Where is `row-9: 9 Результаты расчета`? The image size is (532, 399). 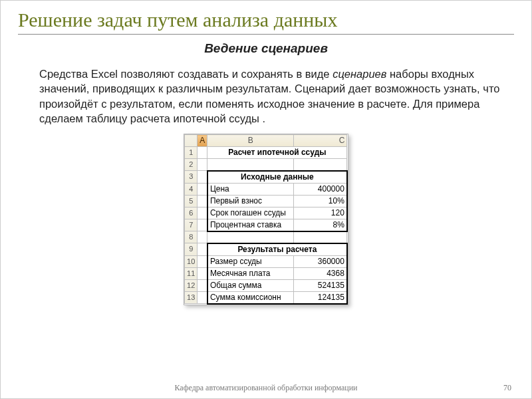 row-9: 9 Результаты расчета is located at coordinates (266, 250).